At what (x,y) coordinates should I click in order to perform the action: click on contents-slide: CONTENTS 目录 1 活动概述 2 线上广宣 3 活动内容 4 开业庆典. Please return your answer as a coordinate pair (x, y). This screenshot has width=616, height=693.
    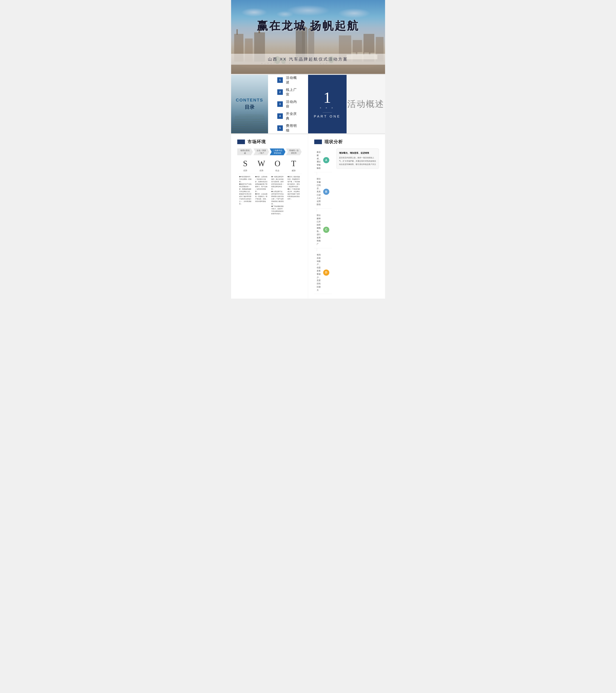
    Looking at the image, I should click on (270, 104).